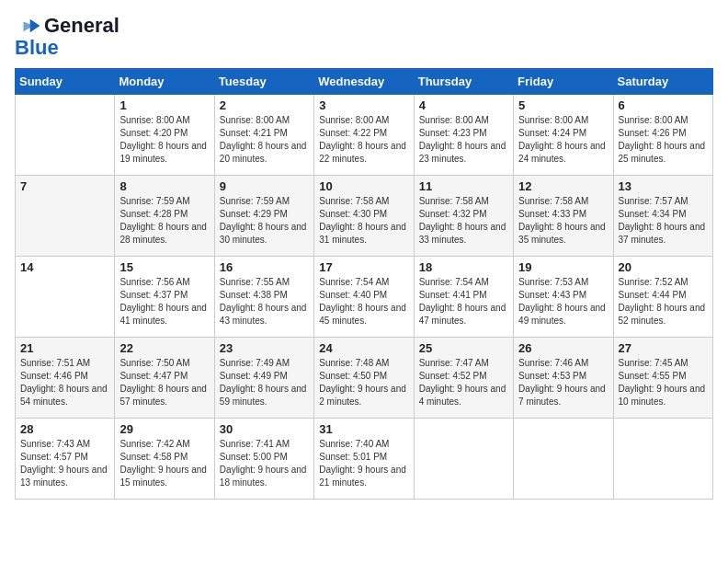 Image resolution: width=728 pixels, height=563 pixels. Describe the element at coordinates (65, 459) in the screenshot. I see `calendar-cell: 28Sunrise: 7:43 AM Sunset: 4:57 PM Dayli…` at that location.